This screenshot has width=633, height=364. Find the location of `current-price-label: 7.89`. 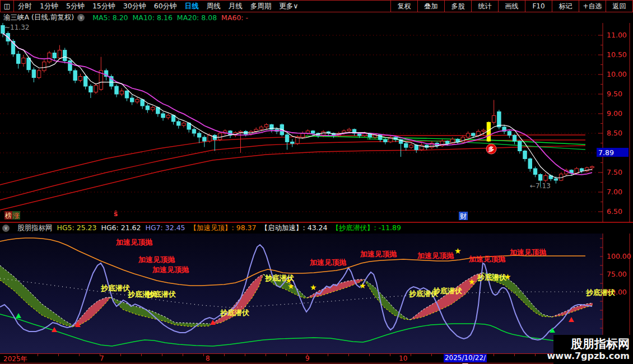

current-price-label: 7.89 is located at coordinates (606, 152).